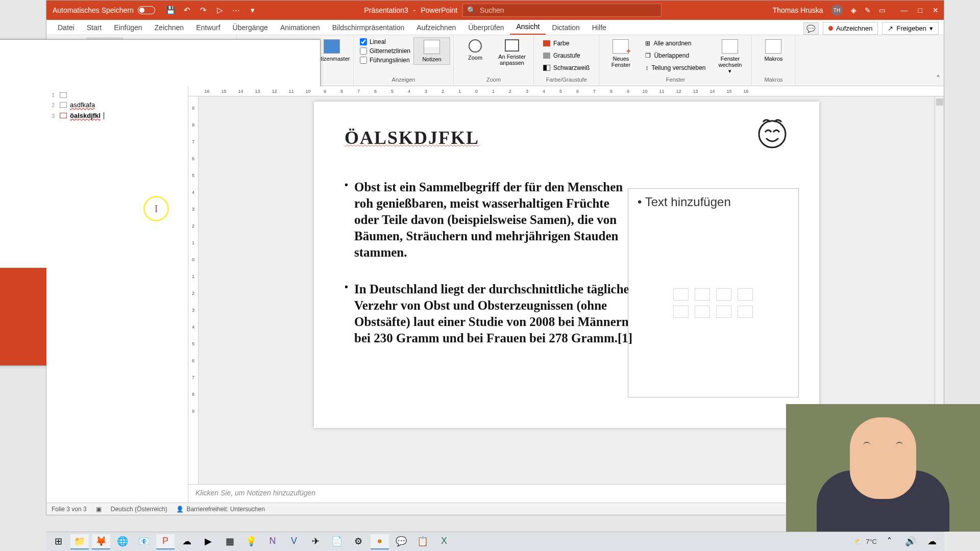 The image size is (980, 551). What do you see at coordinates (337, 542) in the screenshot?
I see `app4-icon: 📄` at bounding box center [337, 542].